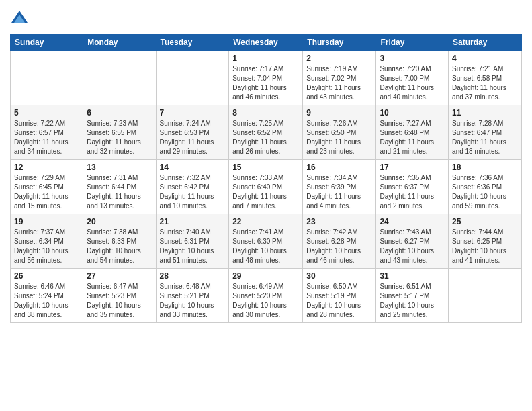  What do you see at coordinates (485, 83) in the screenshot?
I see `day-info: Sunrise: 7:21 AM Sunset: 6:58 PM Dayligh…` at bounding box center [485, 83].